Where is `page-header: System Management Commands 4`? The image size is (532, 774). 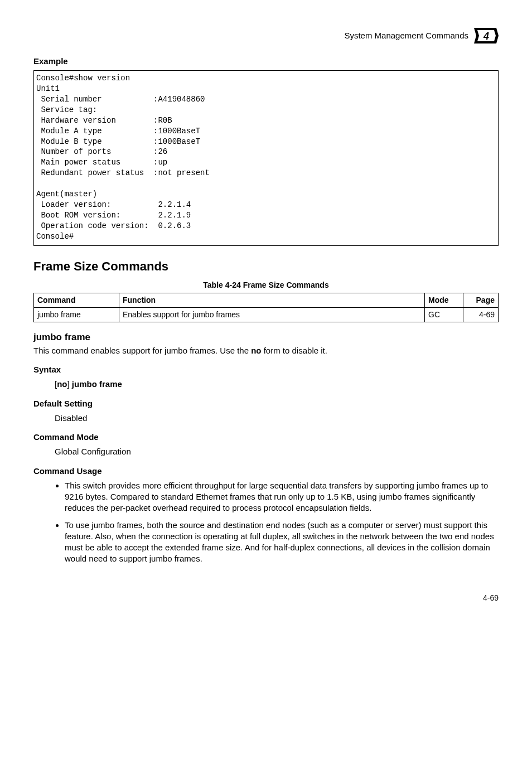 page-header: System Management Commands 4 is located at coordinates (266, 36).